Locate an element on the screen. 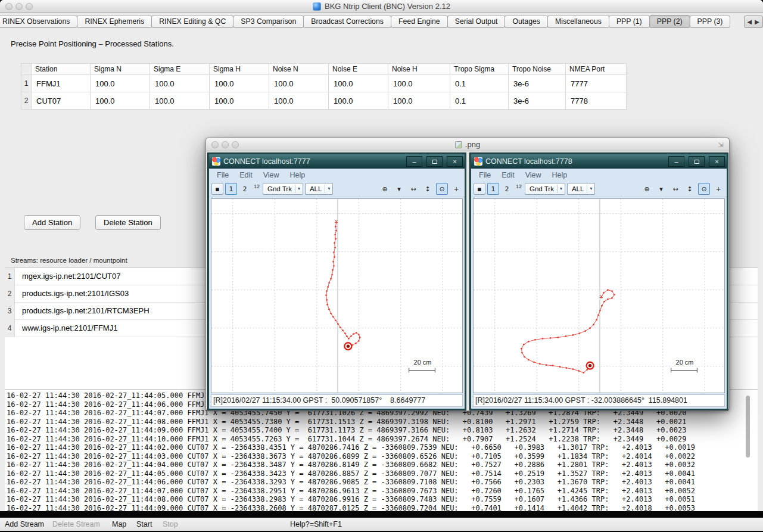 The height and width of the screenshot is (532, 763). tab-serial-output: Serial Output is located at coordinates (477, 21).